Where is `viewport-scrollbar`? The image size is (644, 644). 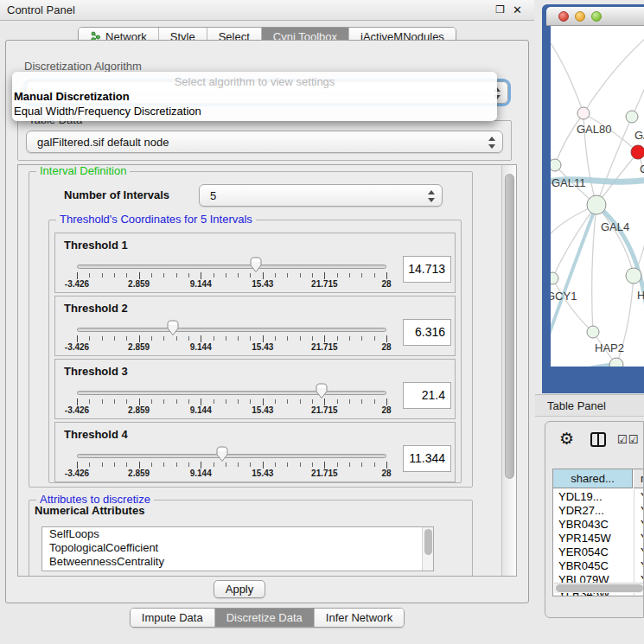
viewport-scrollbar is located at coordinates (508, 370).